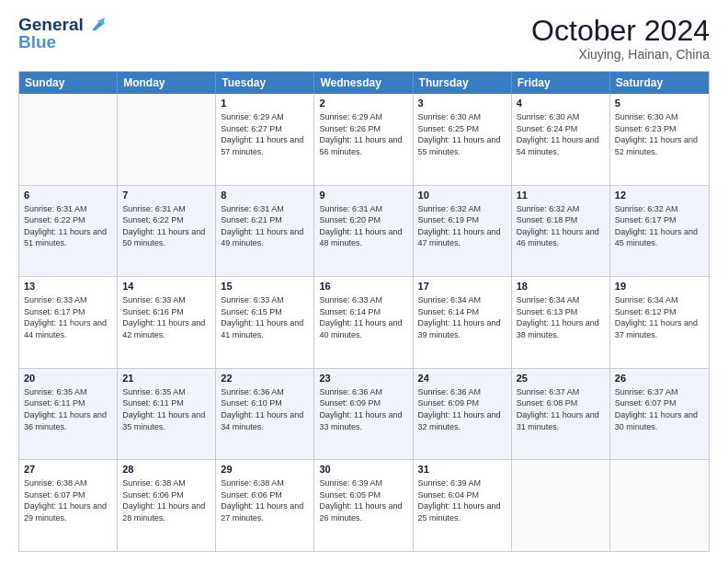 This screenshot has width=728, height=563. Describe the element at coordinates (561, 134) in the screenshot. I see `cell-info: Sunrise: 6:30 AM Sunset: 6:24 PM Dayligh…` at that location.